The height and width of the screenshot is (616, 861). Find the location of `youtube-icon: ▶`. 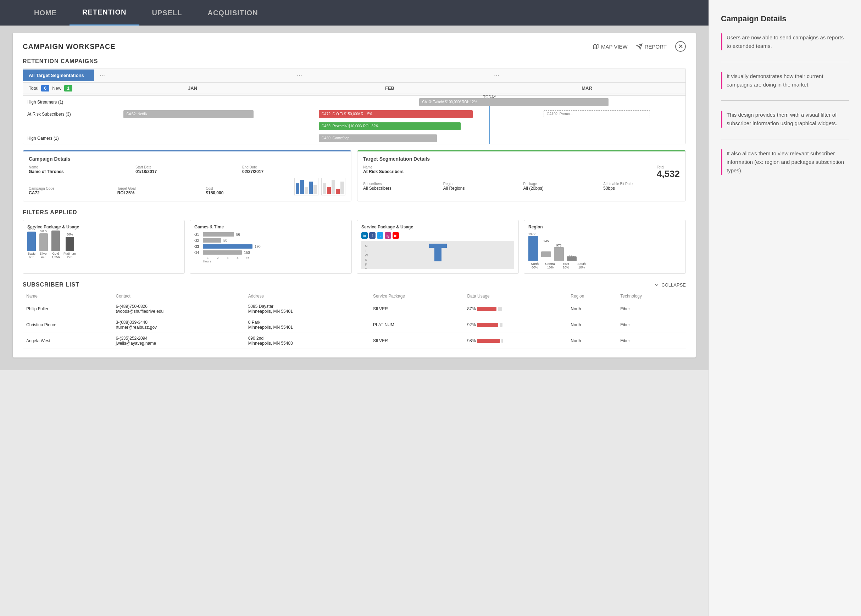

youtube-icon: ▶ is located at coordinates (396, 235).